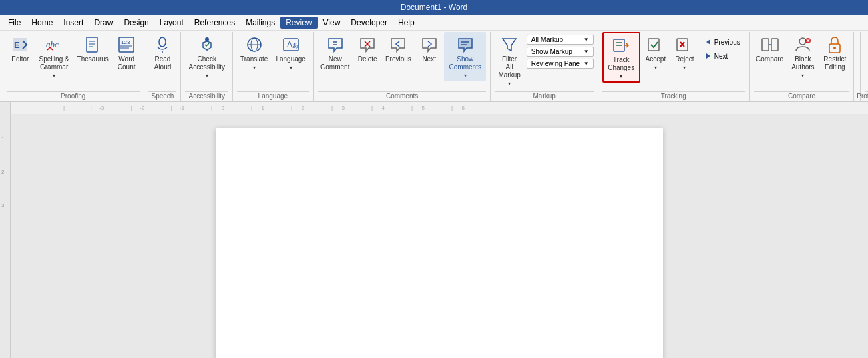 This screenshot has width=868, height=358. What do you see at coordinates (215, 23) in the screenshot?
I see `menu-item-references: References` at bounding box center [215, 23].